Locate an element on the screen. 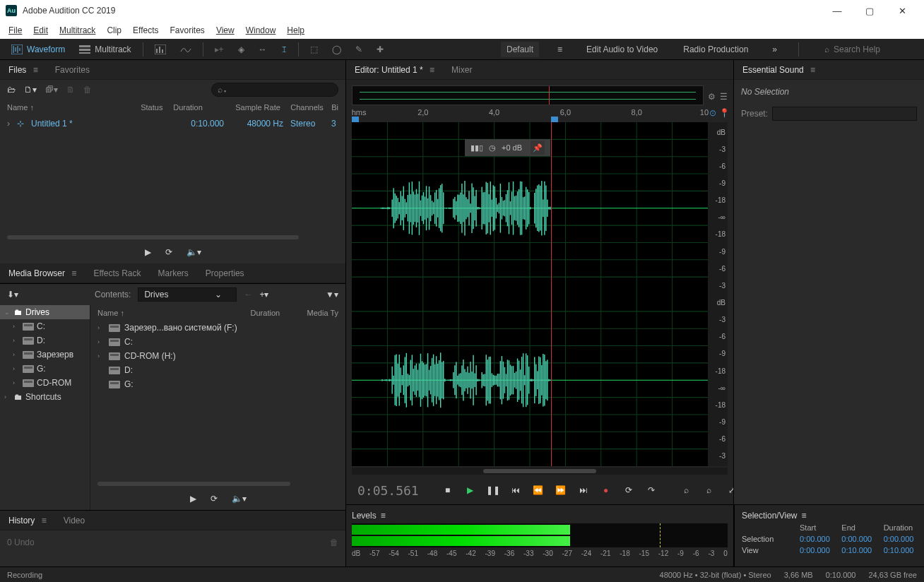 The height and width of the screenshot is (582, 924). menu-help: Help is located at coordinates (295, 30).